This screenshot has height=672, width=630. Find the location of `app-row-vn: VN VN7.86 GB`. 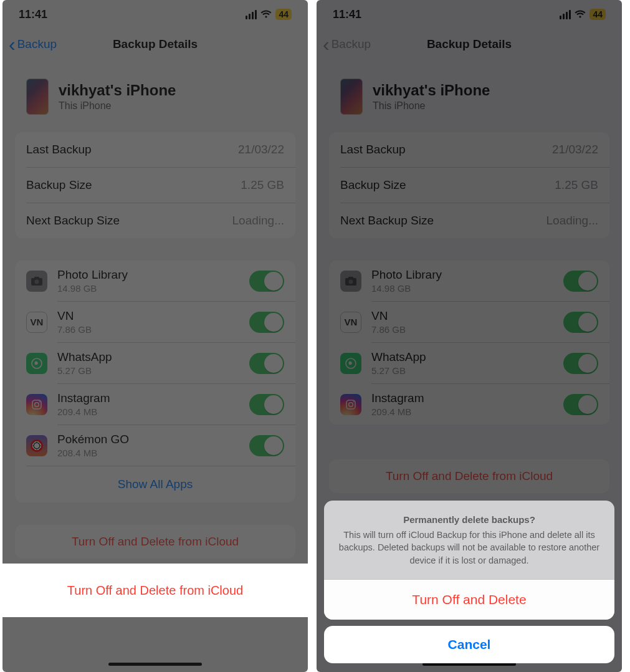

app-row-vn: VN VN7.86 GB is located at coordinates (155, 322).